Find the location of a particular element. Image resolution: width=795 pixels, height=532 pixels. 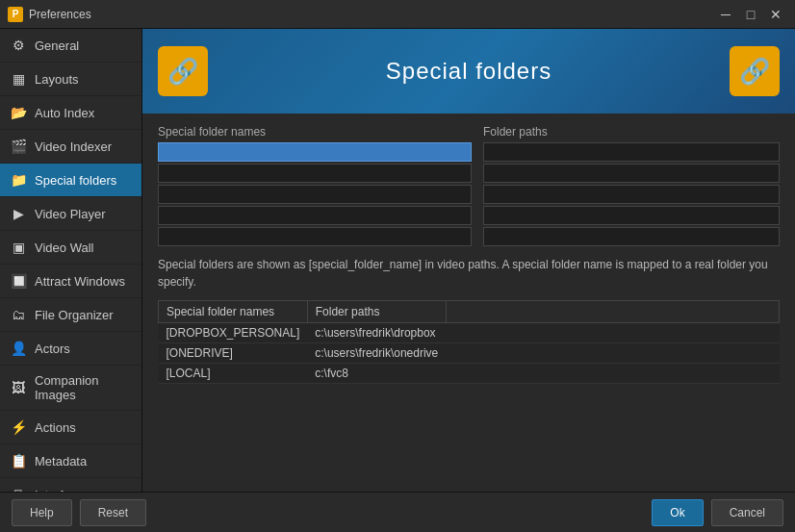

table-row: [DROPBOX_PERSONAL] c:\users\fredrik\drop… is located at coordinates (470, 333).